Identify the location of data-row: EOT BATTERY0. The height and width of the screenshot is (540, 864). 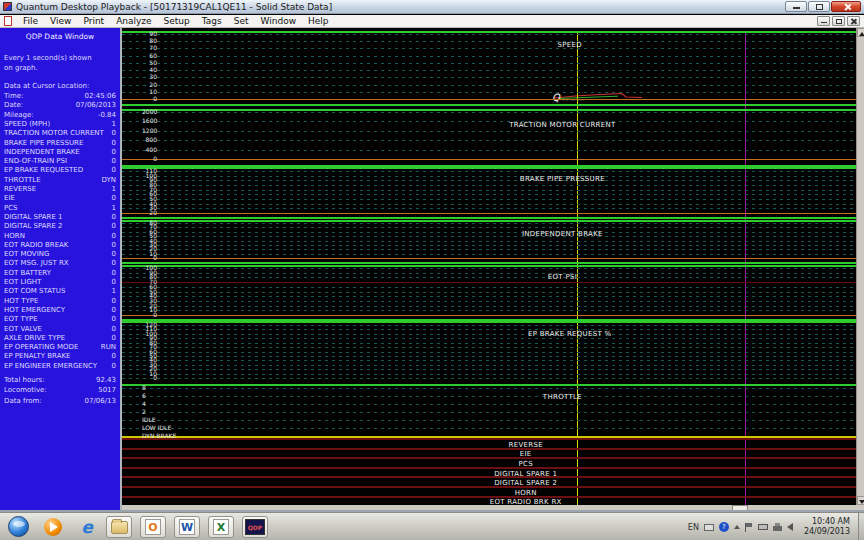
(60, 273).